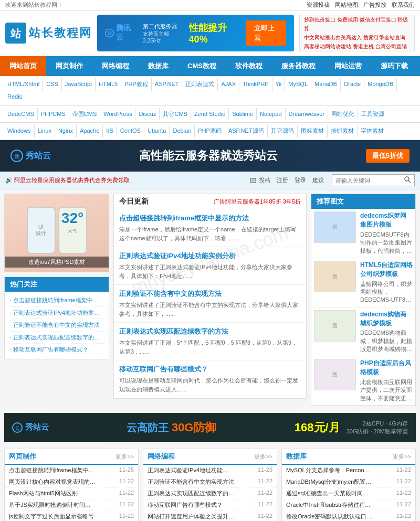 The image size is (420, 521). What do you see at coordinates (386, 368) in the screenshot?
I see `recommend-title-3: PHP自适应后台风格模板` at bounding box center [386, 368].